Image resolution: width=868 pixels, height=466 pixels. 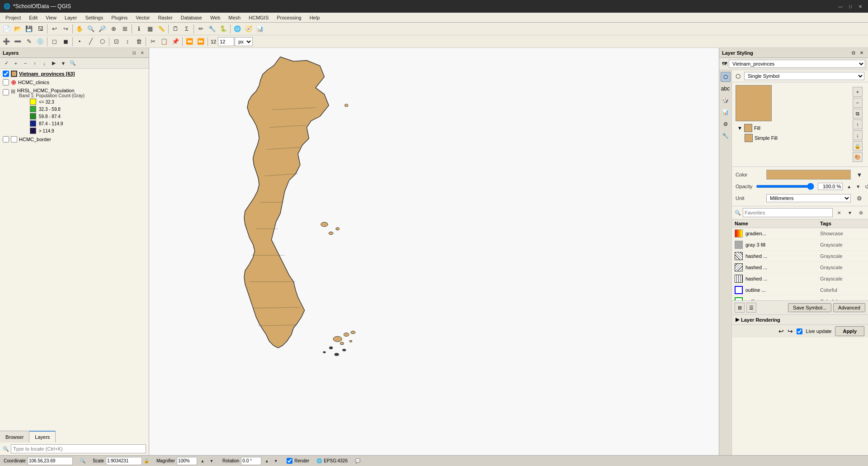 I want to click on styling-panel-close: ✕, so click(x=862, y=53).